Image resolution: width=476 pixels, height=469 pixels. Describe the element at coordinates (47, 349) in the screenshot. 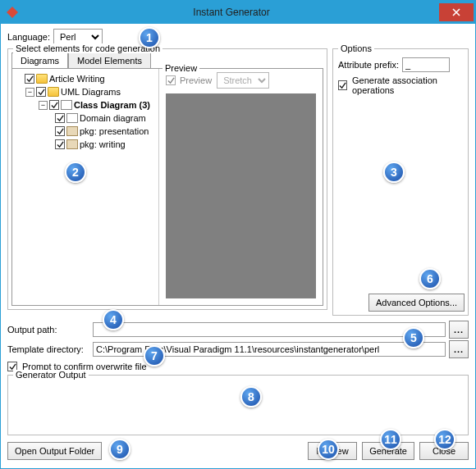

I see `template-dir-label: Template directory:` at that location.